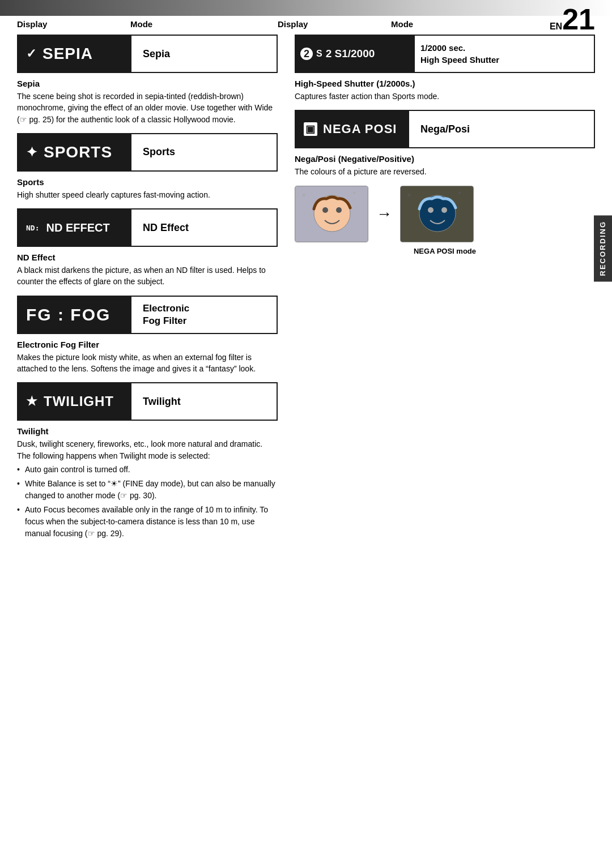  I want to click on right-headers: Display Mode, so click(436, 24).